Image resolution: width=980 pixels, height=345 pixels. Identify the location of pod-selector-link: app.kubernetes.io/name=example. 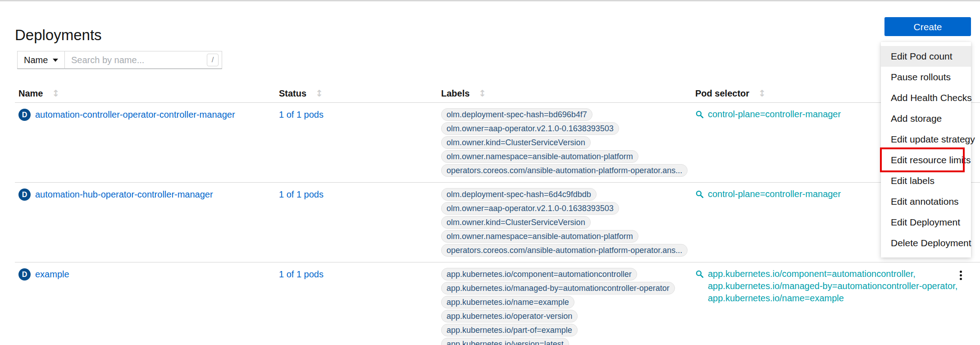
(821, 299).